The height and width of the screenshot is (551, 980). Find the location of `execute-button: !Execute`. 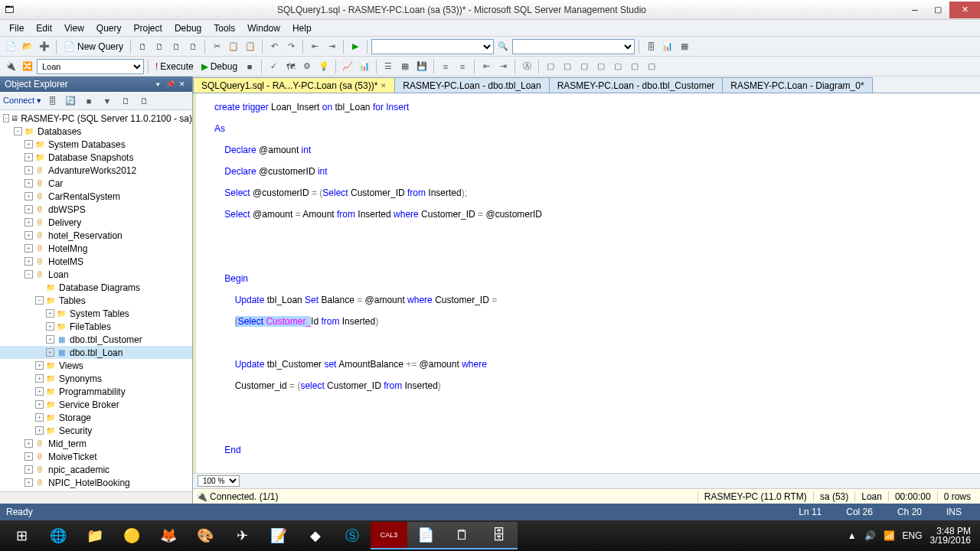

execute-button: !Execute is located at coordinates (175, 67).